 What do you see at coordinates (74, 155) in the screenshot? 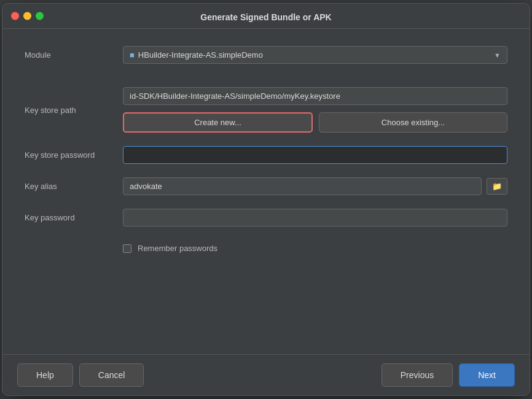
I see `key-store-password-label: Key store password` at bounding box center [74, 155].